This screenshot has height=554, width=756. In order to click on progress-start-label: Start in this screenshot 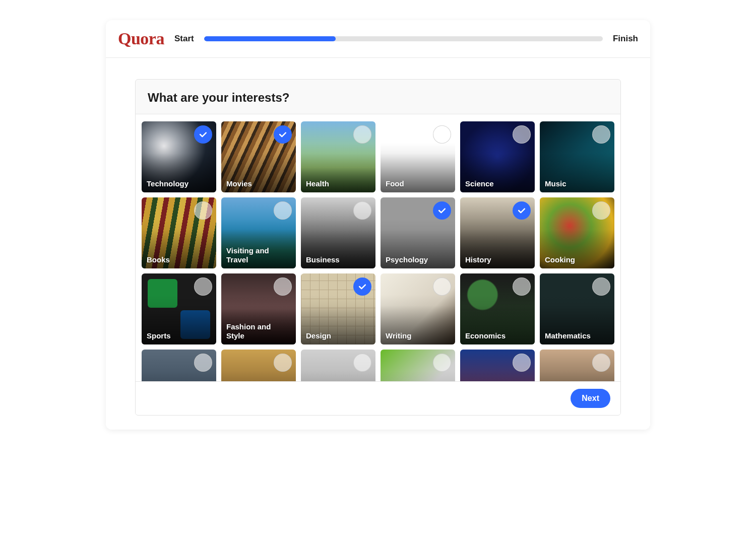, I will do `click(184, 39)`.